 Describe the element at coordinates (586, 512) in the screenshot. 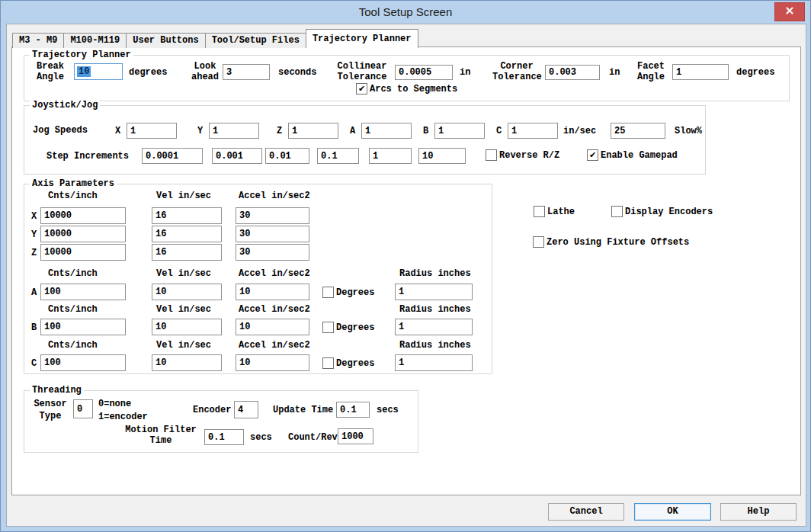

I see `cancel-button: Cancel` at that location.